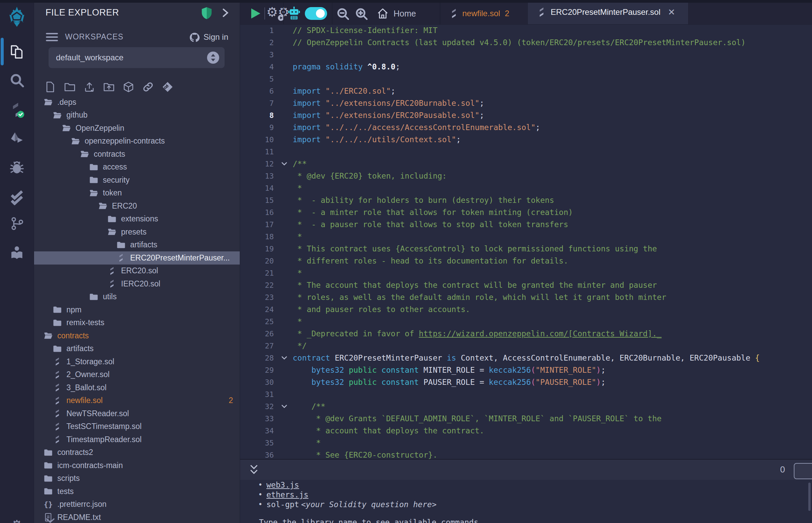 The image size is (812, 523). I want to click on code-line-28: 28contract ERC20PresetMinterPauser is Co…, so click(526, 358).